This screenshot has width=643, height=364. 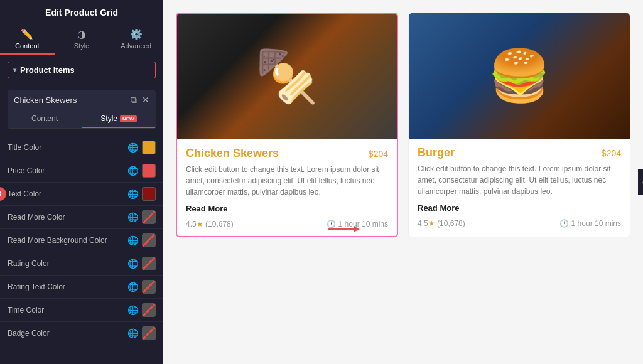 What do you see at coordinates (519, 76) in the screenshot?
I see `product-image-burger` at bounding box center [519, 76].